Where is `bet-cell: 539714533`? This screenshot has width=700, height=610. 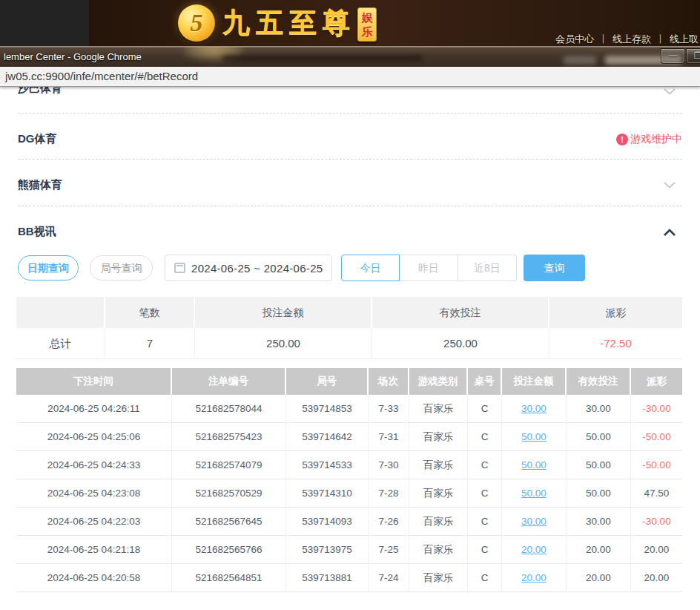 bet-cell: 539714533 is located at coordinates (328, 465).